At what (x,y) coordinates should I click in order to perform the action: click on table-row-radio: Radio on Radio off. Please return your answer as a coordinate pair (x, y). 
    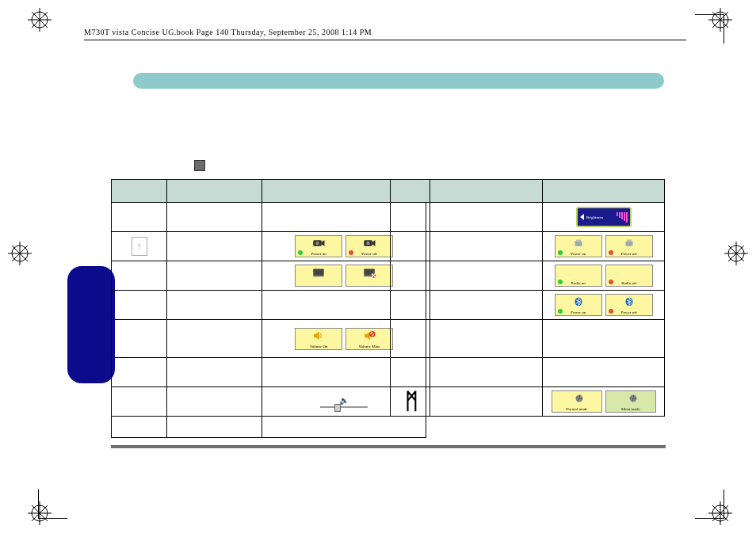
    Looking at the image, I should click on (528, 276).